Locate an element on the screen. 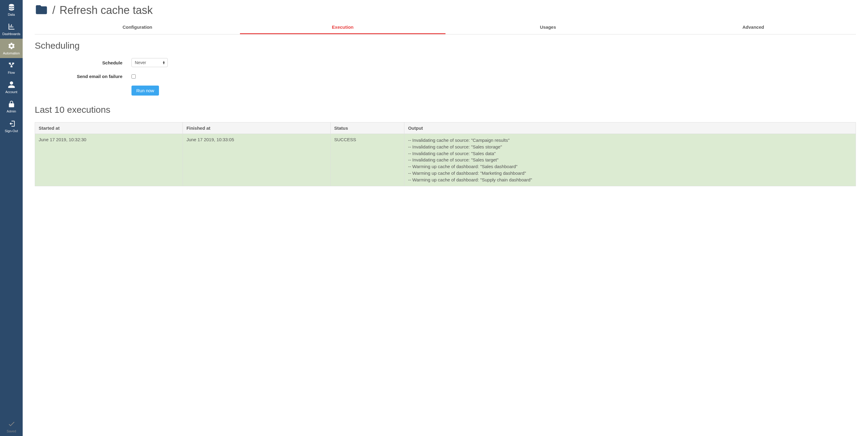  executions-heading: Last 10 executions is located at coordinates (445, 110).